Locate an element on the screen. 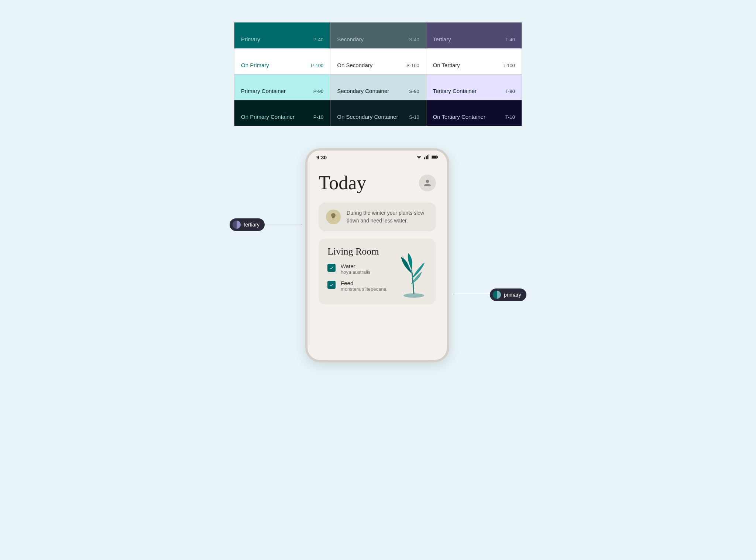  palette-cell-on-primary-container: On Primary Container P-10 is located at coordinates (282, 113).